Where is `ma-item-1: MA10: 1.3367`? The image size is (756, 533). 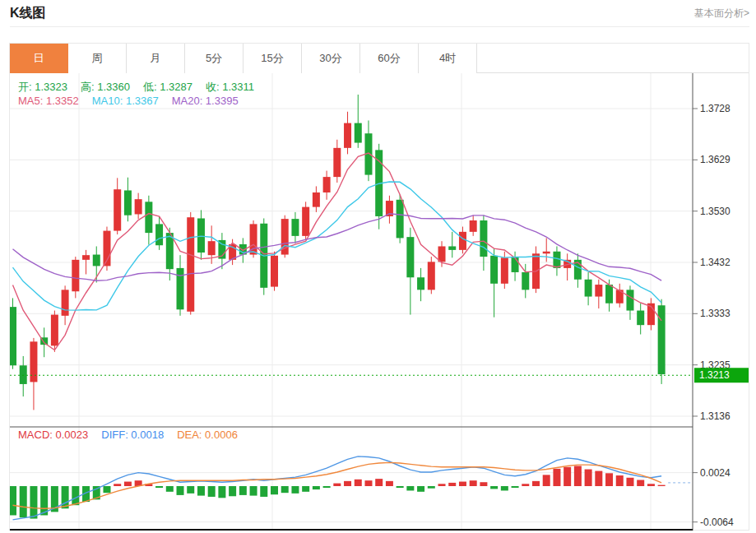 ma-item-1: MA10: 1.3367 is located at coordinates (125, 100).